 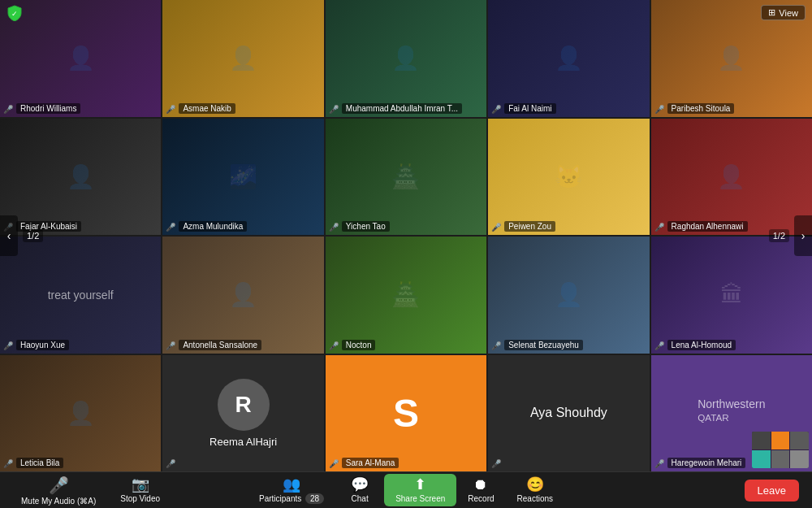 What do you see at coordinates (406, 177) in the screenshot?
I see `video-cell-yichen: 🏯 🎤 Yichen Tao` at bounding box center [406, 177].